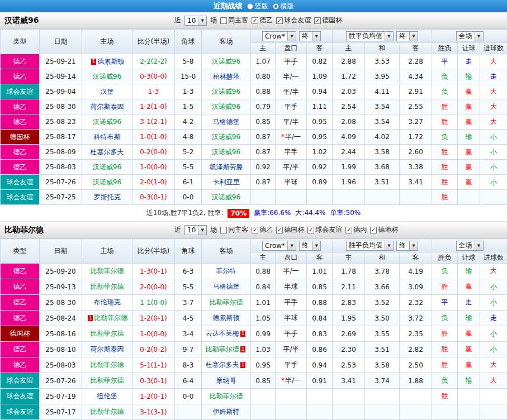 The image size is (507, 420). What do you see at coordinates (226, 412) in the screenshot?
I see `away-team-link: 伊姆斯特` at bounding box center [226, 412].